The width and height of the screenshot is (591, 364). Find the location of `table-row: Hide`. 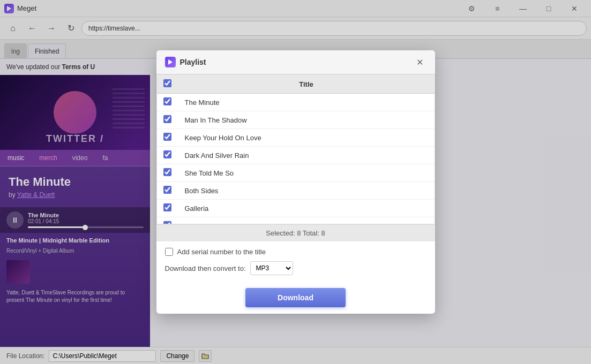

table-row: Hide is located at coordinates (296, 221).